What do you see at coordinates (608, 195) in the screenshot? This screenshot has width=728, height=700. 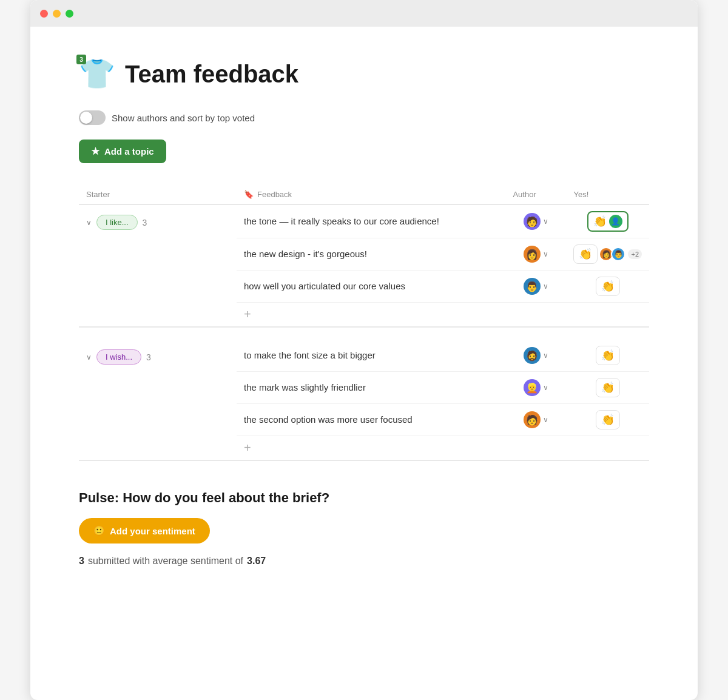 I see `col-yes: Yes!` at bounding box center [608, 195].